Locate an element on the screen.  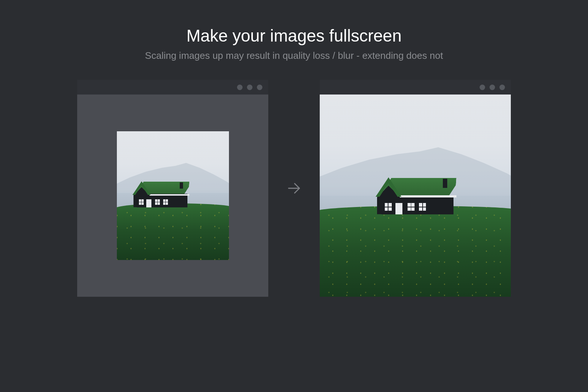
arrow-right-icon is located at coordinates (294, 188).